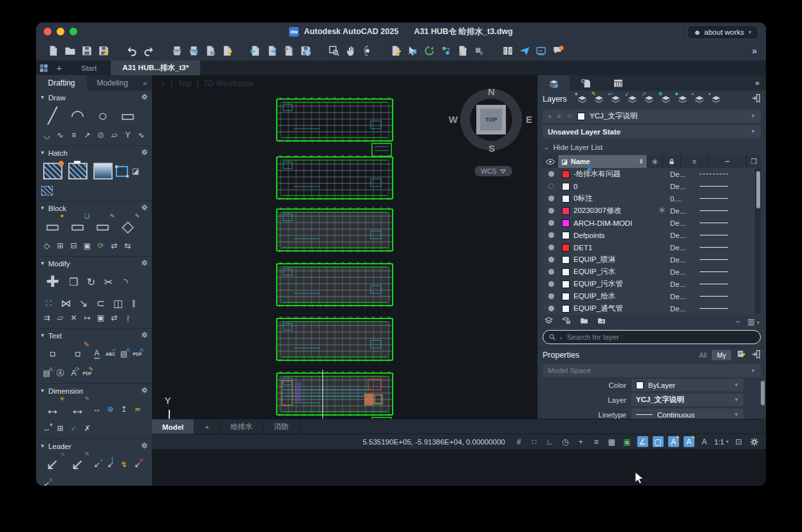  What do you see at coordinates (87, 51) in the screenshot?
I see `save-icon` at bounding box center [87, 51].